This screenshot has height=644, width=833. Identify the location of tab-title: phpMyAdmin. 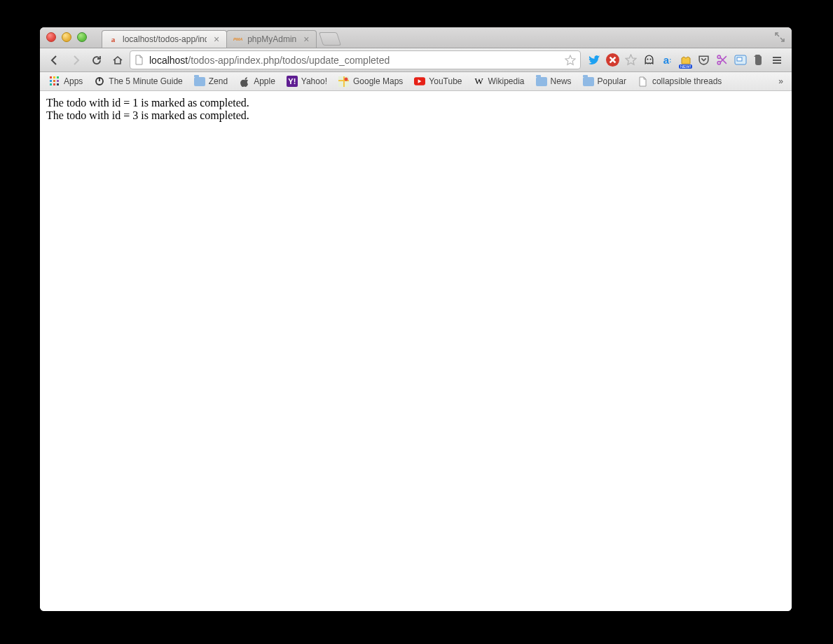
(272, 39).